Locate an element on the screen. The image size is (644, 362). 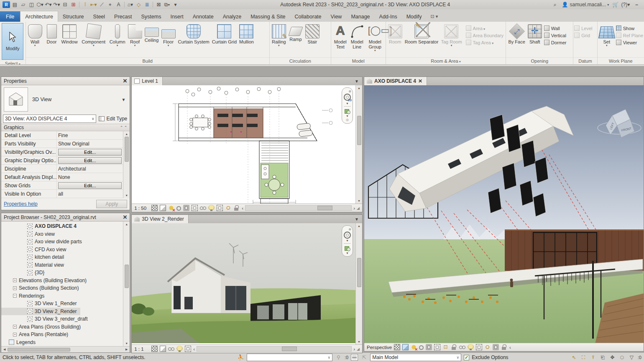
project-browser-close-icon: ✕ is located at coordinates (125, 217).